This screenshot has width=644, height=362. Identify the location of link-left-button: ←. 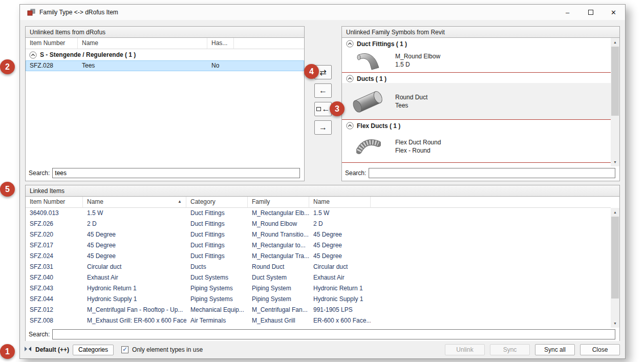
(323, 91).